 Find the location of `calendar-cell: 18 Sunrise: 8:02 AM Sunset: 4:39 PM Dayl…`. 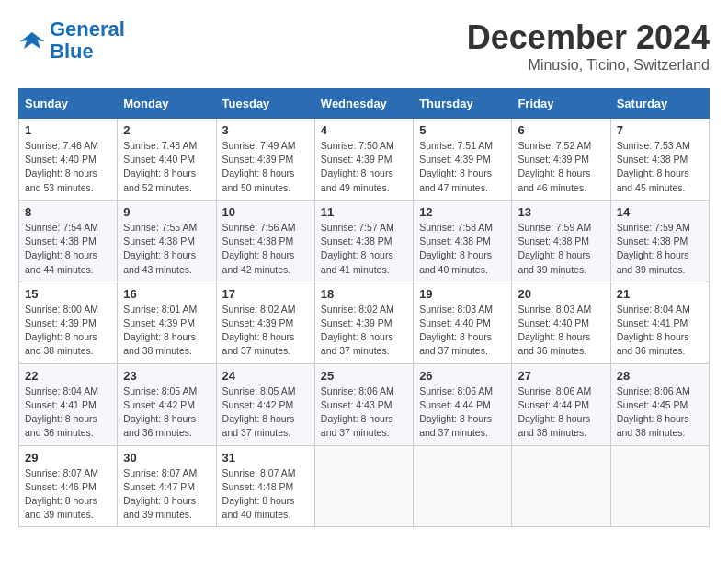

calendar-cell: 18 Sunrise: 8:02 AM Sunset: 4:39 PM Dayl… is located at coordinates (364, 322).